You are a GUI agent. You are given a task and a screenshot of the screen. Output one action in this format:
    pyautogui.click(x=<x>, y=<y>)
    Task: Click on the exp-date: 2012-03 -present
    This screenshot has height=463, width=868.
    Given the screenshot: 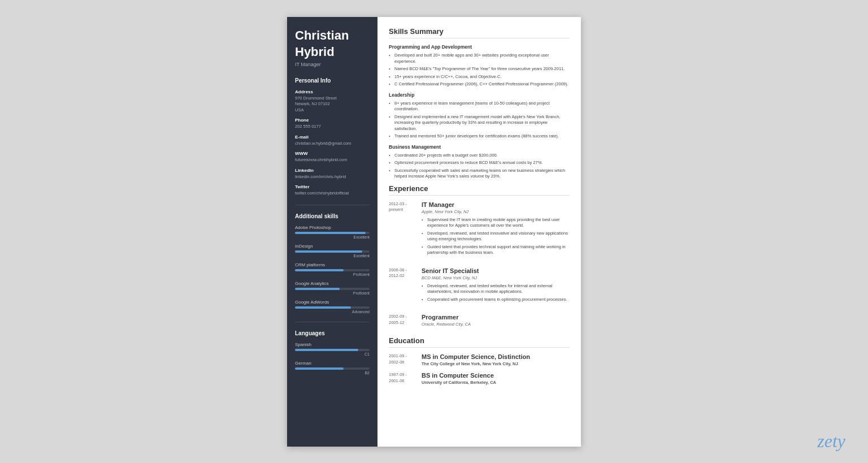 What is the action you would take?
    pyautogui.click(x=405, y=231)
    